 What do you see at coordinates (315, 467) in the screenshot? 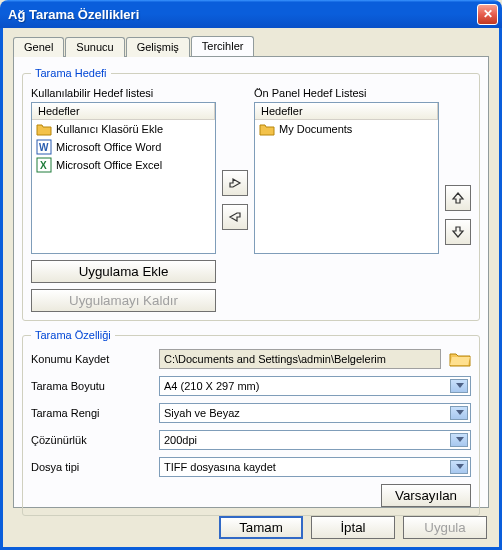
I see `filetype-select: TIFF dosyasına kaydet` at bounding box center [315, 467].